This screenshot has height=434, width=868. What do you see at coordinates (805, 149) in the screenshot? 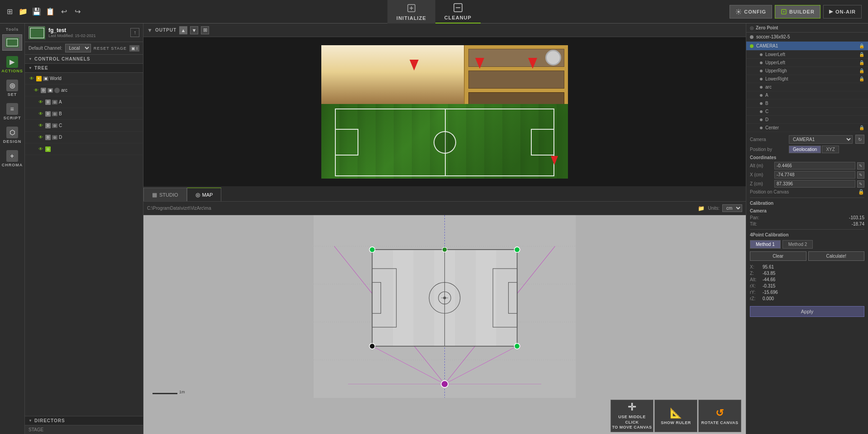
I see `geolocation-tab: Geolocation` at bounding box center [805, 149].